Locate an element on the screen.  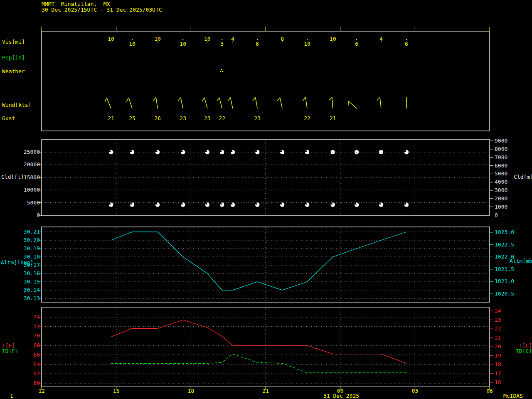
cld-m-tick-label: 0 is located at coordinates (496, 215).